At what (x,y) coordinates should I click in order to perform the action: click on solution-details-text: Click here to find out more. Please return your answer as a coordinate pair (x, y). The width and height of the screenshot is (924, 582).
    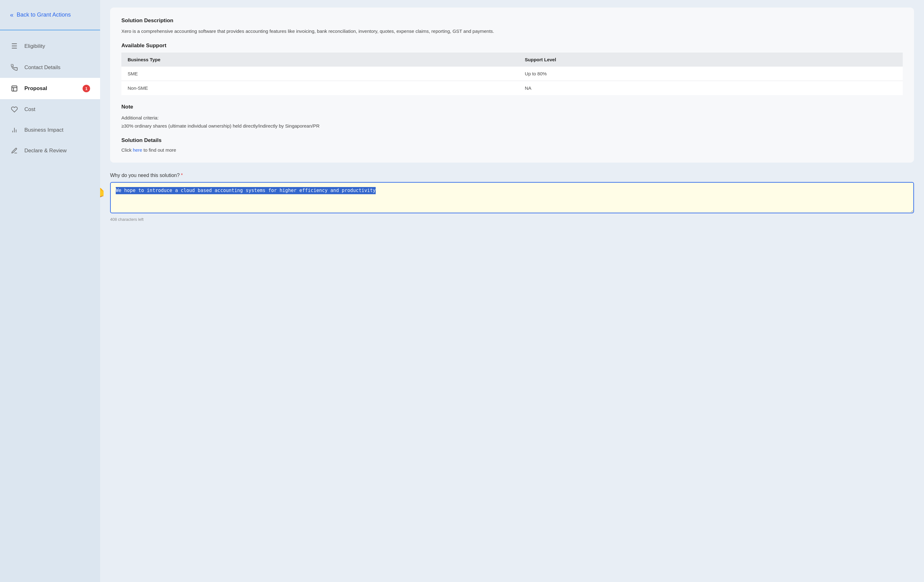
    Looking at the image, I should click on (512, 150).